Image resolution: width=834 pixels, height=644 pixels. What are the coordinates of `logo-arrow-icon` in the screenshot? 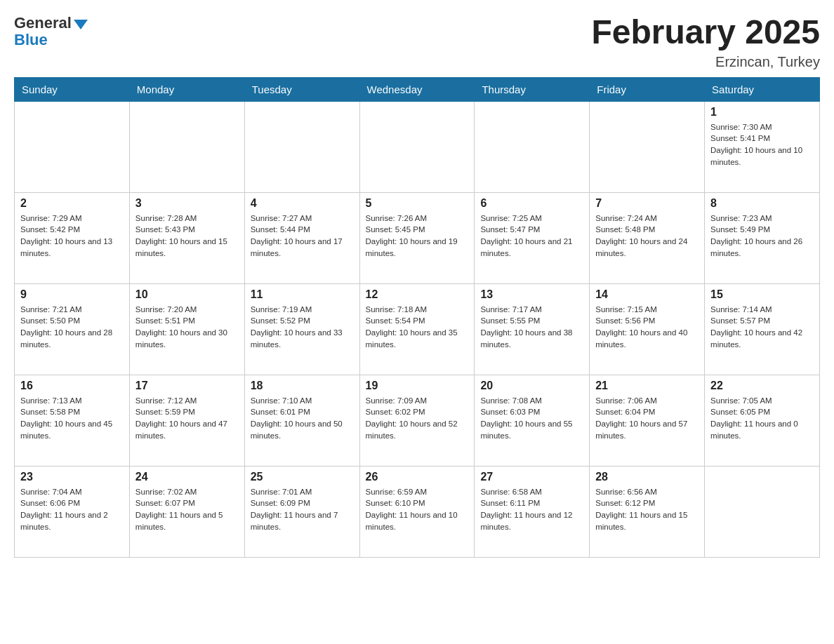 It's located at (81, 25).